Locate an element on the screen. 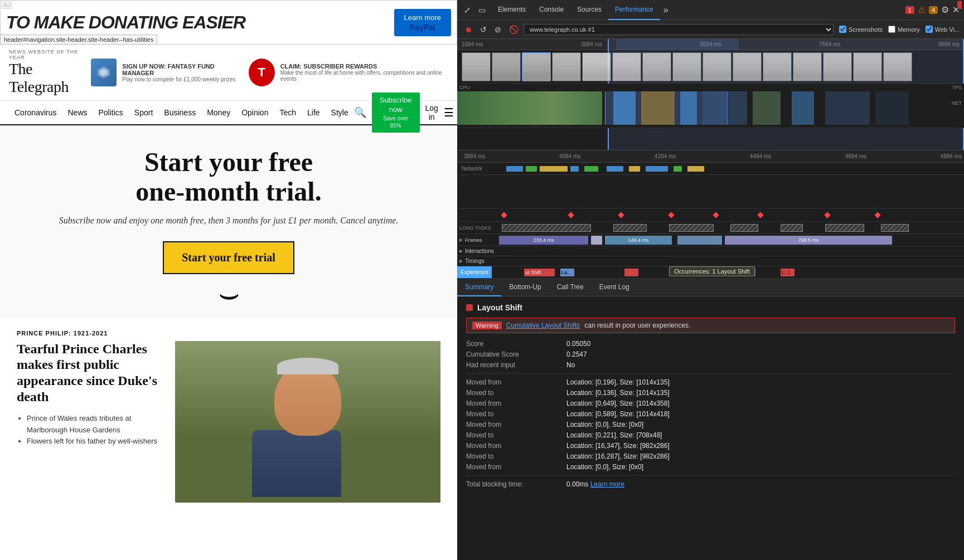 This screenshot has width=964, height=560. memory-checkbox is located at coordinates (892, 29).